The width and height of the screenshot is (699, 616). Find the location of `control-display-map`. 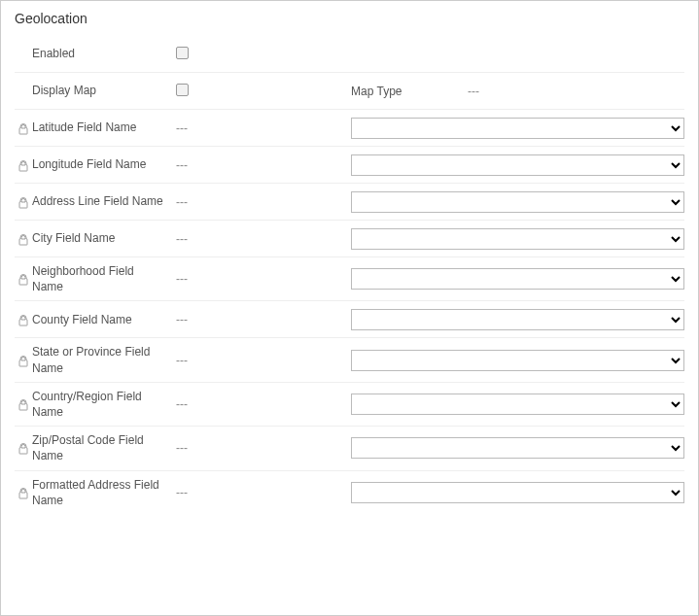

control-display-map is located at coordinates (263, 91).